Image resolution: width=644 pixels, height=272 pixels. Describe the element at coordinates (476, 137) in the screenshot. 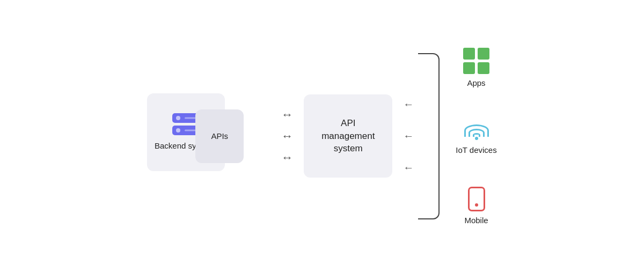

I see `iot-item: IoT devices` at that location.